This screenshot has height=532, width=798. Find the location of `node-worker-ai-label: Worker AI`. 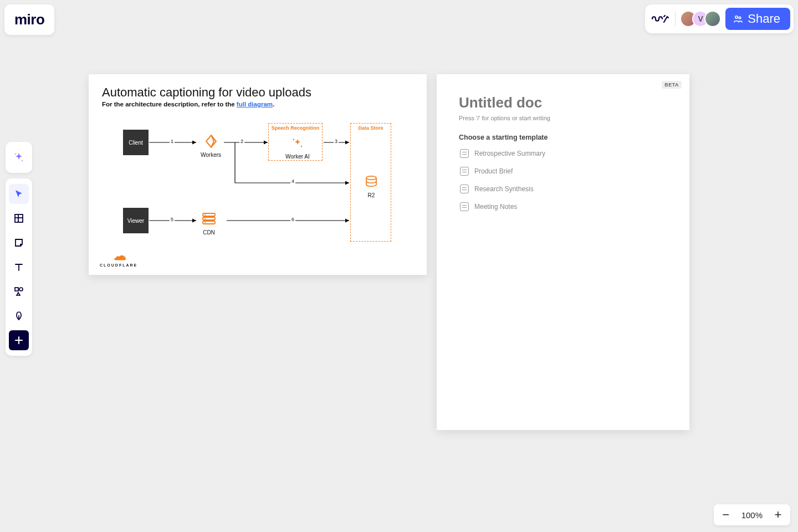

node-worker-ai-label: Worker AI is located at coordinates (298, 156).